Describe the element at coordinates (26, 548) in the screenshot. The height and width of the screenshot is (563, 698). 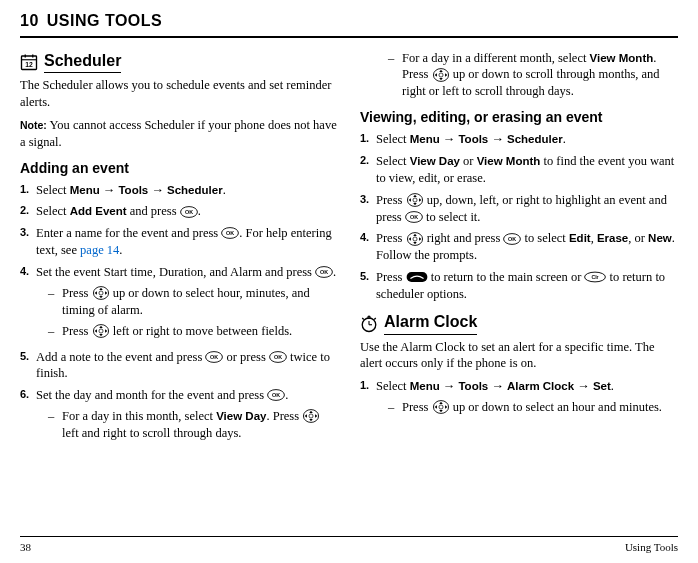
I see `page-number: 38` at that location.